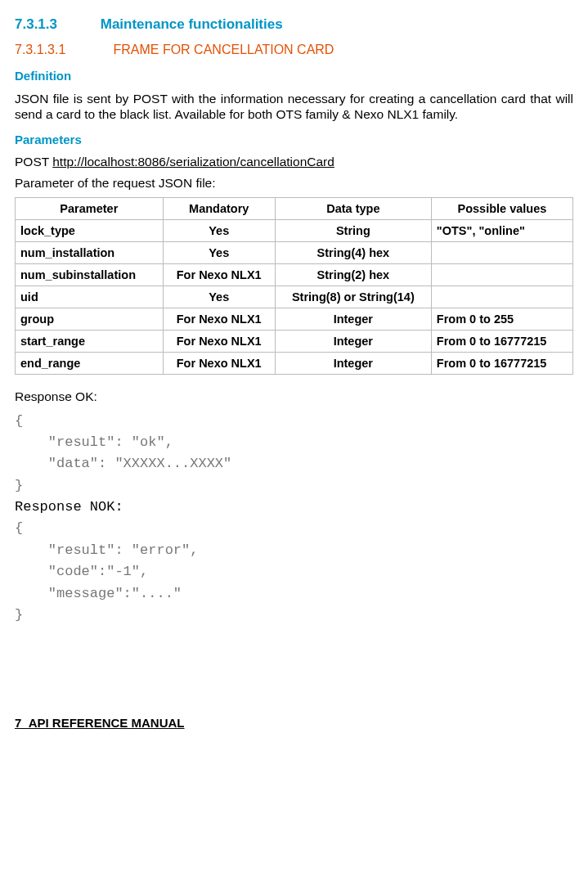 This screenshot has width=588, height=877. I want to click on col-mandatory: Mandatory, so click(219, 208).